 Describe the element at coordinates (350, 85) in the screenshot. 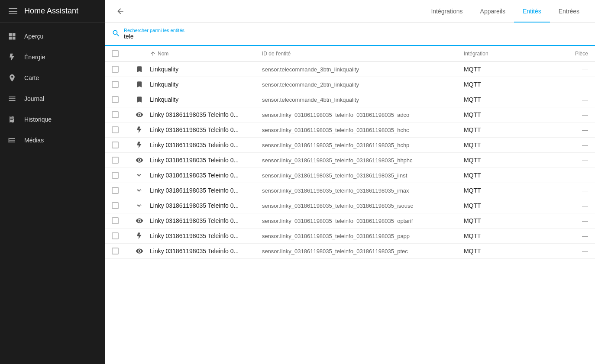

I see `table-row: Linkquality sensor.telecommande_2btn_lin…` at that location.